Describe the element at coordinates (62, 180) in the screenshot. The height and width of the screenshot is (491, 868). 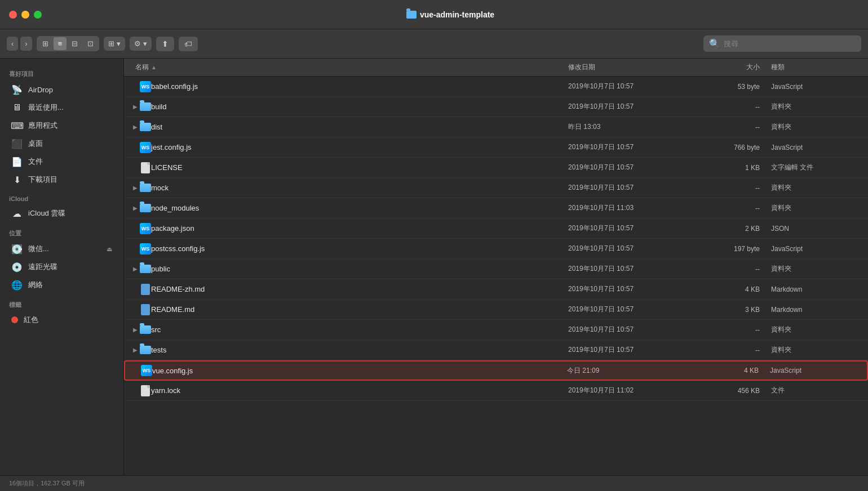
I see `sidebar-item-downloads: ⬇ 下載項目` at that location.